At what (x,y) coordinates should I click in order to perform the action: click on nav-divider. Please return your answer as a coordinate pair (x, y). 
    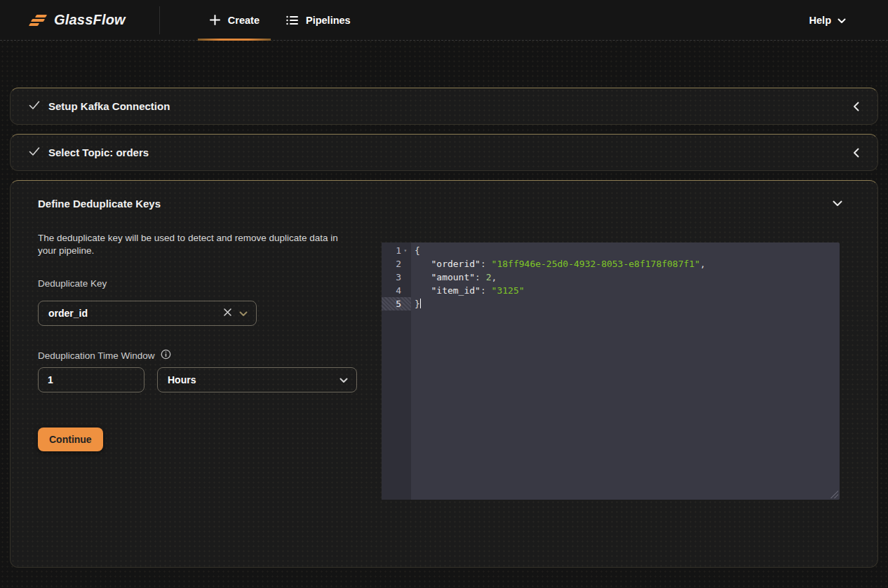
    Looking at the image, I should click on (160, 20).